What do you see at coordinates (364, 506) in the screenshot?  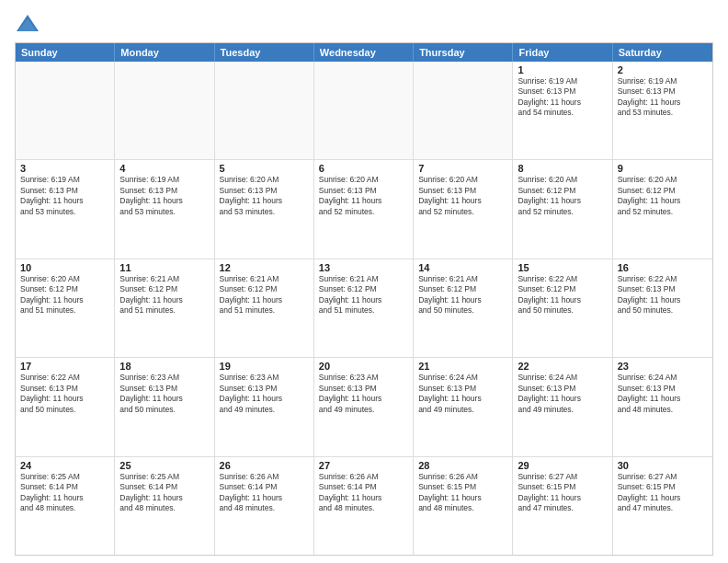 I see `day-cell-27: 27Sunrise: 6:26 AM Sunset: 6:14 PM Dayli…` at bounding box center [364, 506].